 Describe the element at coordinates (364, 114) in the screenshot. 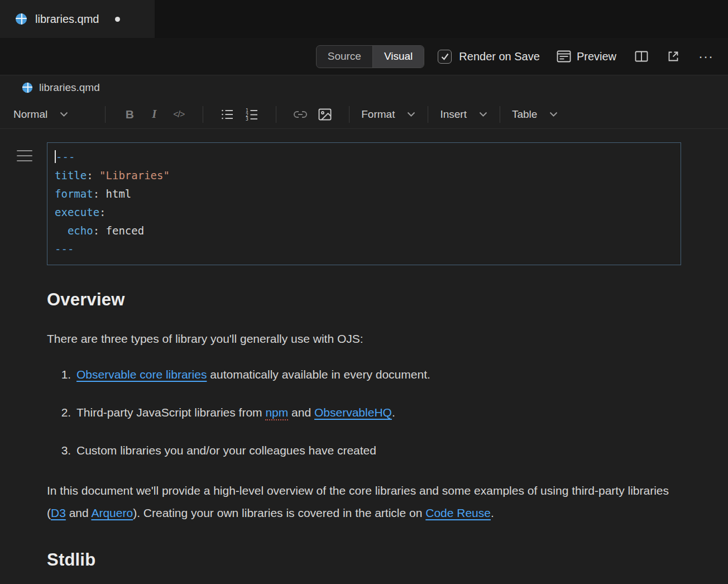

I see `format-toolbar: Normal B I </> 1 2 3` at that location.